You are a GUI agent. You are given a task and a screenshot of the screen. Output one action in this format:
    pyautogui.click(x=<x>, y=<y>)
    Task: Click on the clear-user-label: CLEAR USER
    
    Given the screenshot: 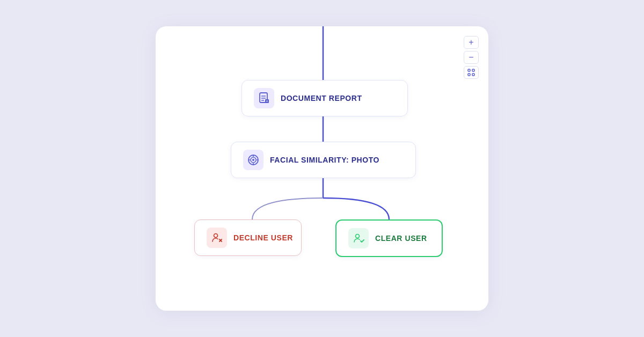 What is the action you would take?
    pyautogui.click(x=401, y=238)
    